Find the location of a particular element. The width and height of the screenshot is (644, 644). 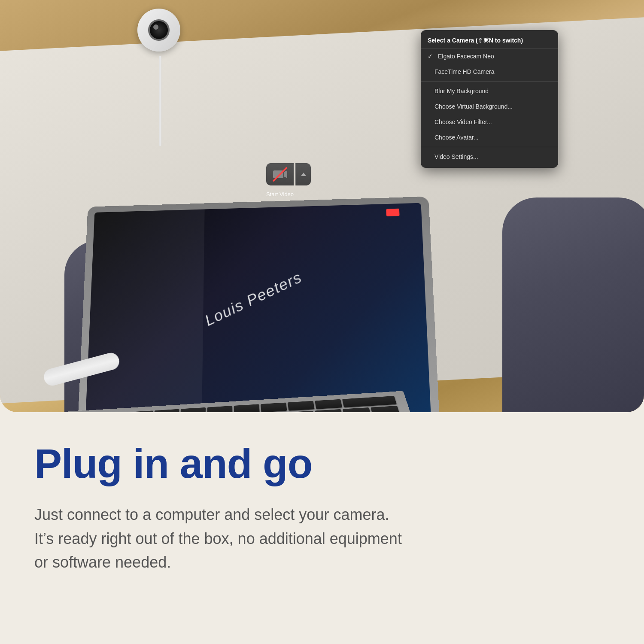

subtext: Just connect to a computer and select yo… is located at coordinates (292, 538).